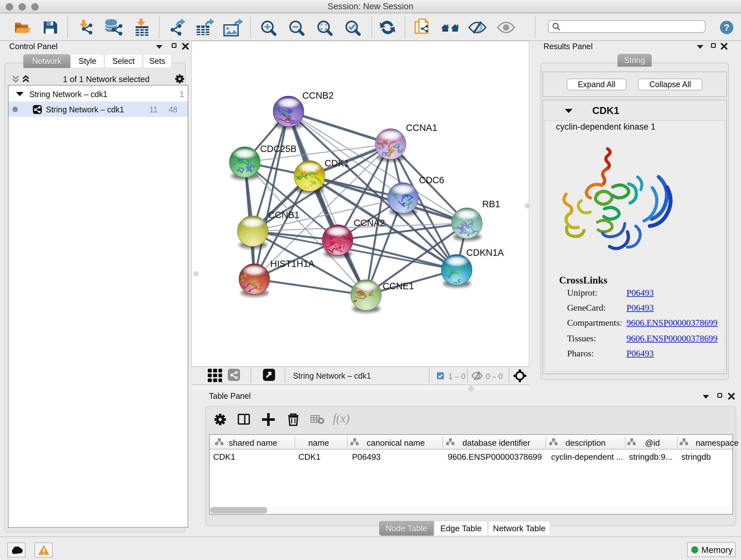 This screenshot has width=741, height=560. I want to click on svg-text: CCNB1, so click(284, 215).